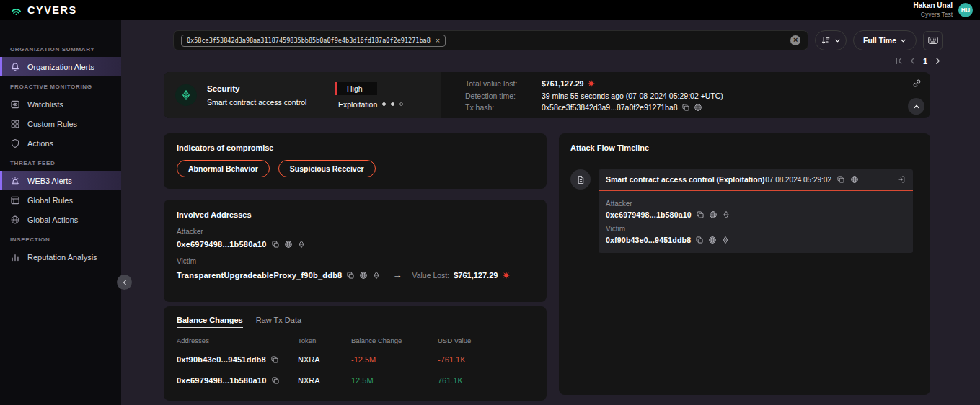 Image resolution: width=980 pixels, height=405 pixels. I want to click on timeline-event-body: Attacker 0xe6979498...1b580a10 Victim 0x…, so click(756, 222).